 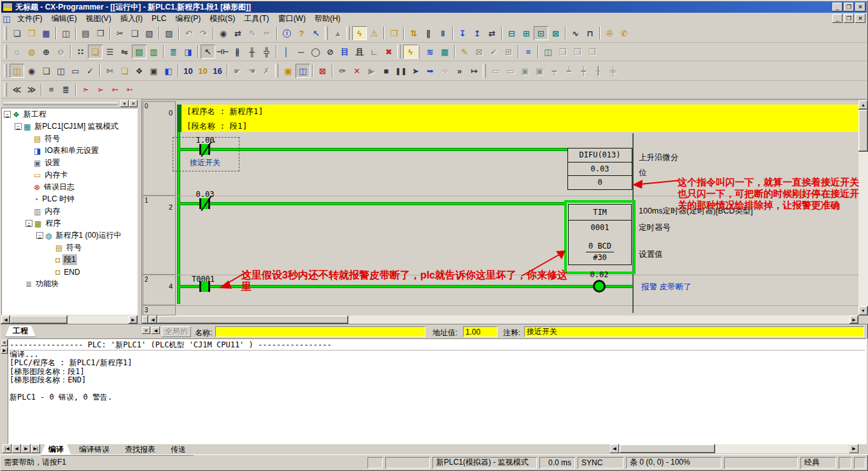 I want to click on undo-button: ↶, so click(x=189, y=33).